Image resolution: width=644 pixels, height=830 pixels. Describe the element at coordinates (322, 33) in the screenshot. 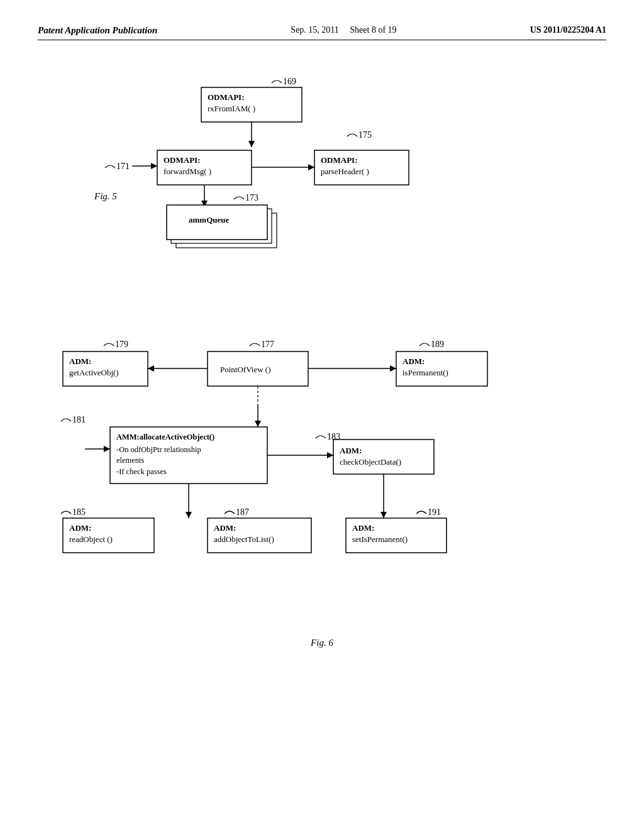

I see `page-header: Patent Application Publication Sep. 15, …` at that location.